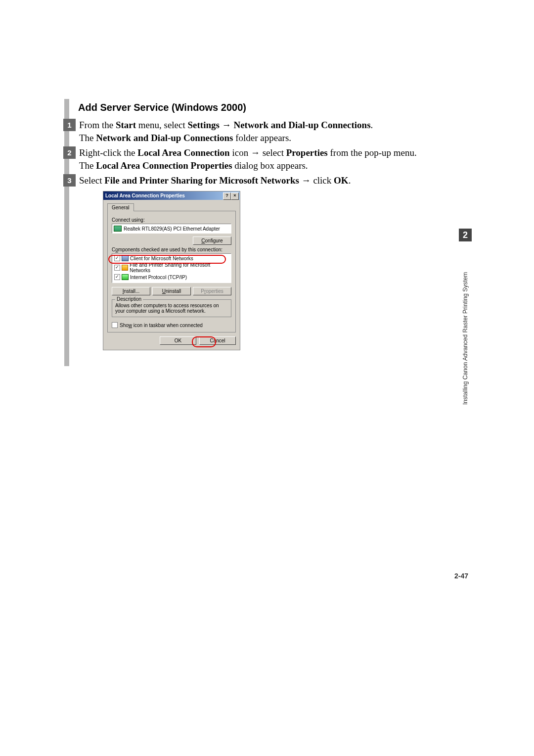 The width and height of the screenshot is (534, 756). I want to click on step-2-text: Right-click the Local Area Connection ic…, so click(267, 159).